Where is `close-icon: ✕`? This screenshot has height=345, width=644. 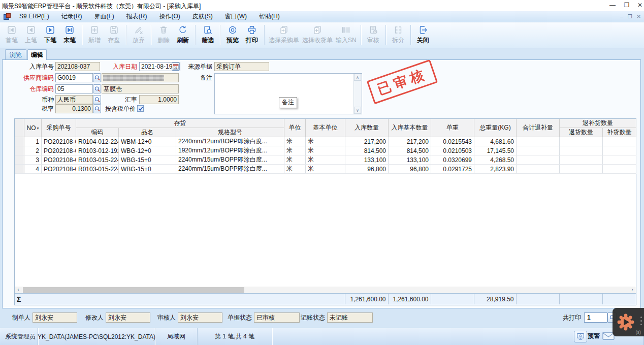 close-icon: ✕ is located at coordinates (638, 6).